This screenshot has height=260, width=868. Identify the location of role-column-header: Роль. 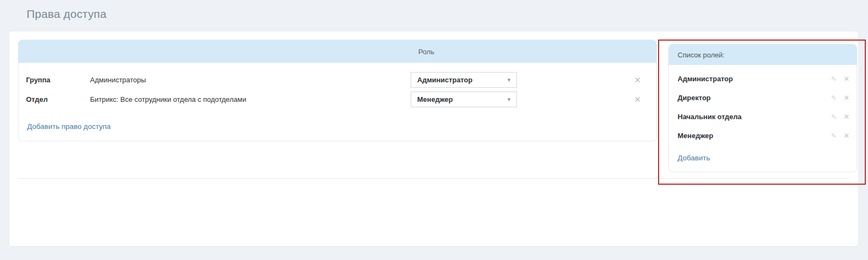
(426, 52).